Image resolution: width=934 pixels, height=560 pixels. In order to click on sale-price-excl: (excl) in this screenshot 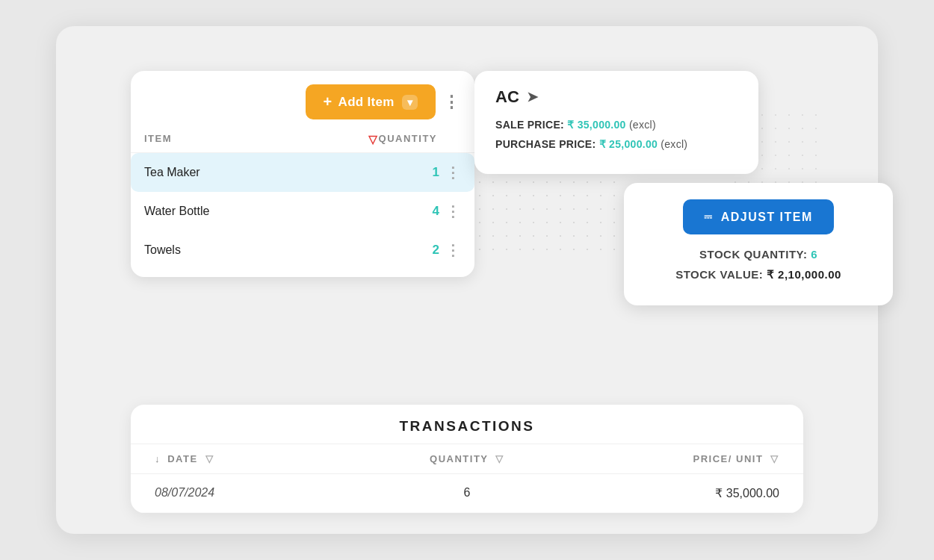, I will do `click(643, 125)`.